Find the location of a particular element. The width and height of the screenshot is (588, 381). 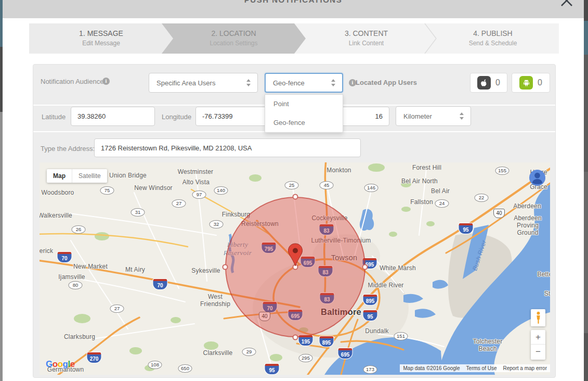

state-route-shield-295: 295 is located at coordinates (306, 358).